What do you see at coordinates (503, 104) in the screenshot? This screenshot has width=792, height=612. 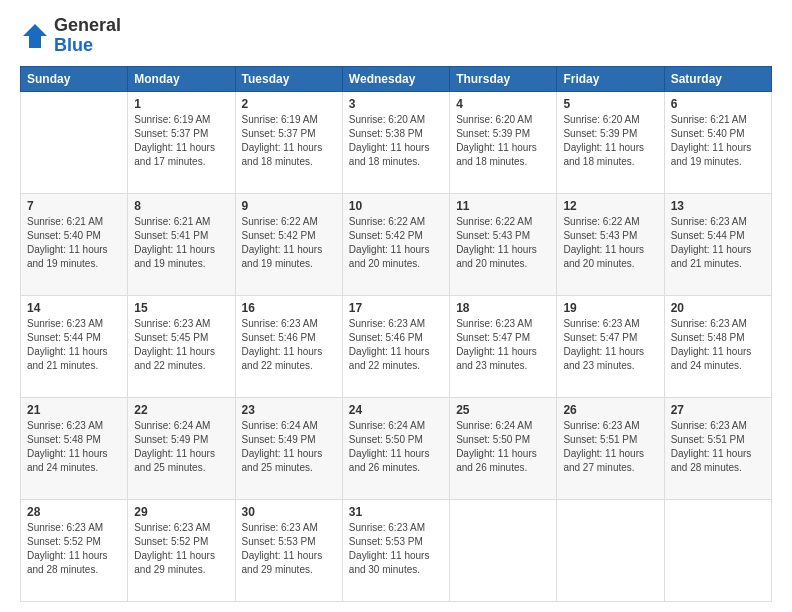 I see `day-number: 4` at bounding box center [503, 104].